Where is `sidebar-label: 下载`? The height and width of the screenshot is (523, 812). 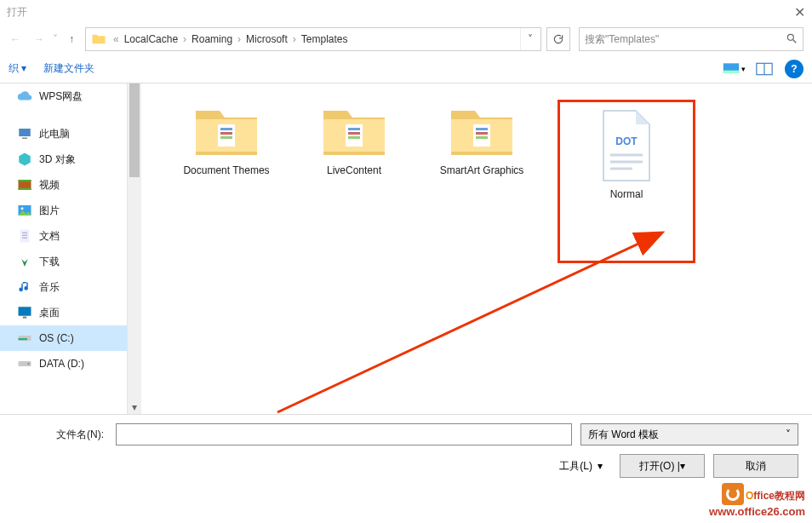 sidebar-label: 下载 is located at coordinates (49, 262).